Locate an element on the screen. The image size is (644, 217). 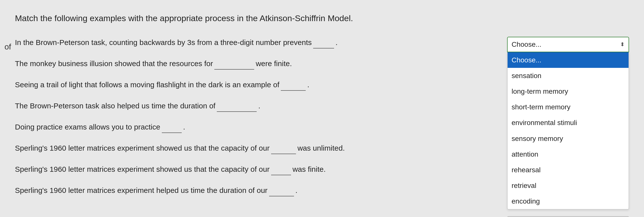
question-2-text-before: The monkey business illusion showed that… is located at coordinates (114, 63).